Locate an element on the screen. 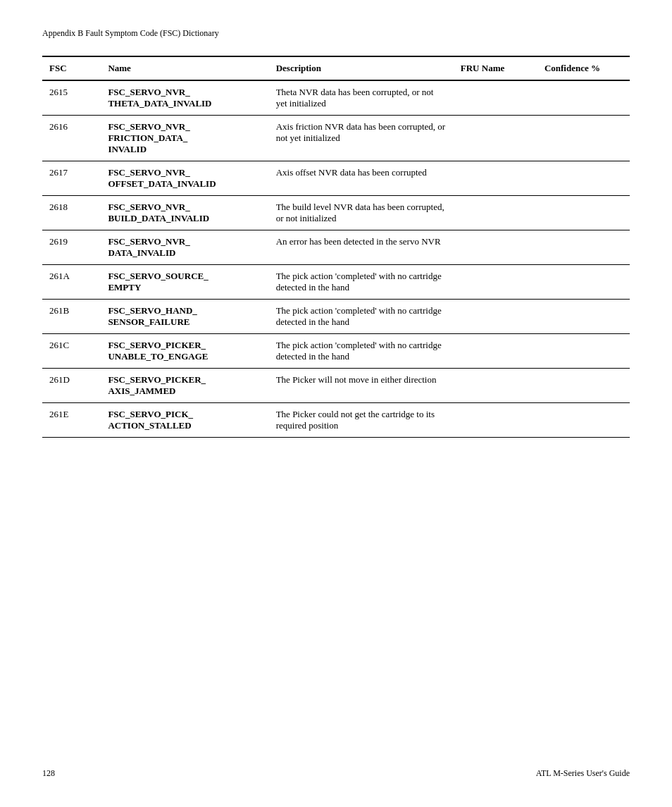  table-row: 2616 FSC_SERVO_NVR_FRICTION_DATA_INVALID… is located at coordinates (336, 138).